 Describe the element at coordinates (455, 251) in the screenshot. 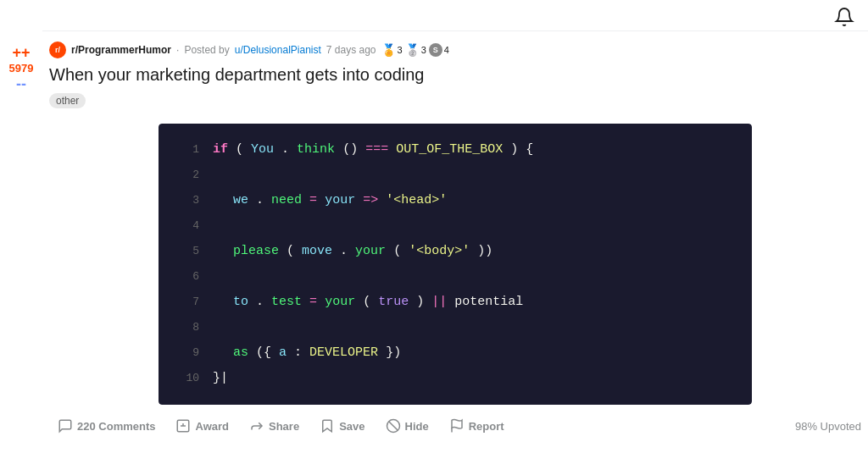

I see `code-line-5: 5 please ( move . your ( '<body>' ))` at that location.